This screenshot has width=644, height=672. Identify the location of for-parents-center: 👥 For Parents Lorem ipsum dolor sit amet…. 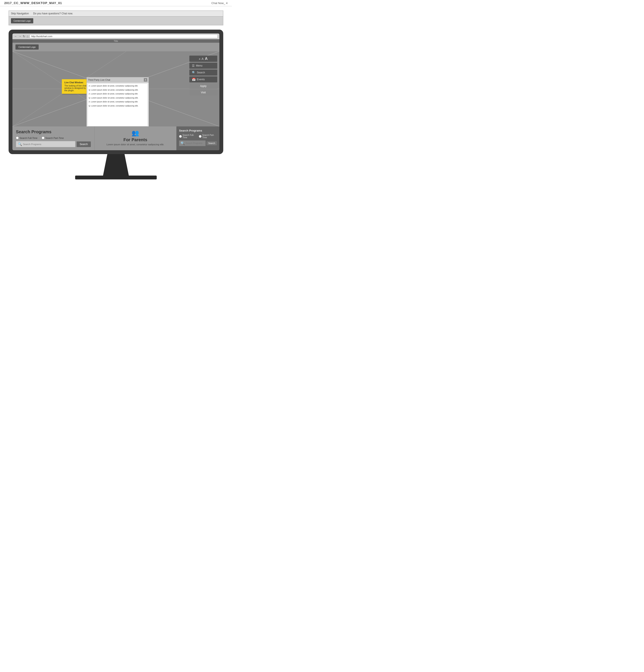
(135, 139).